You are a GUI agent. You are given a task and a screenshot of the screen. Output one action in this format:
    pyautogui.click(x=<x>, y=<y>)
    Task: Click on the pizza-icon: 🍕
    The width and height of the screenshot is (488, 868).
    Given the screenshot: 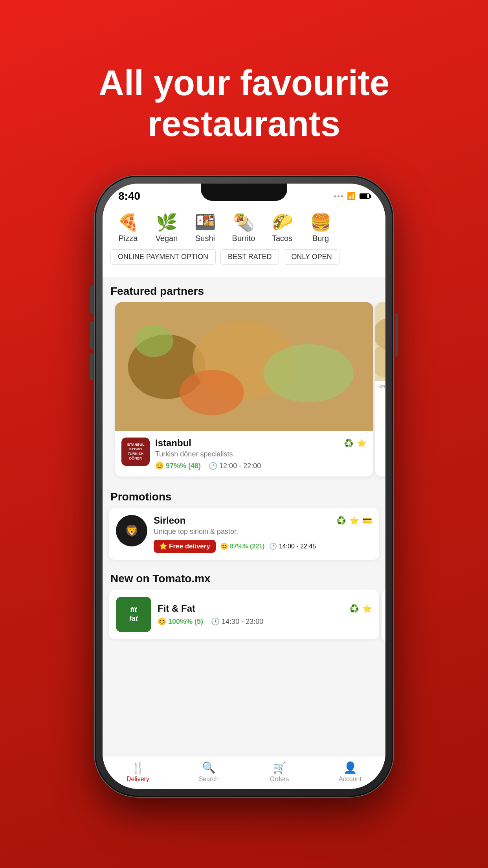 What is the action you would take?
    pyautogui.click(x=128, y=222)
    